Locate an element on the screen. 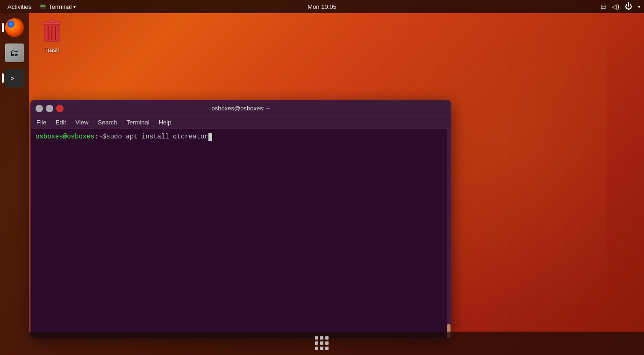 This screenshot has width=644, height=355. power-icon: ⏻ is located at coordinates (629, 7).